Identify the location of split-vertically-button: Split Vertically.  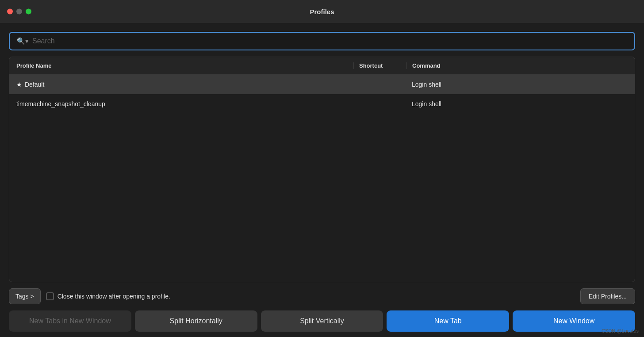
(322, 321).